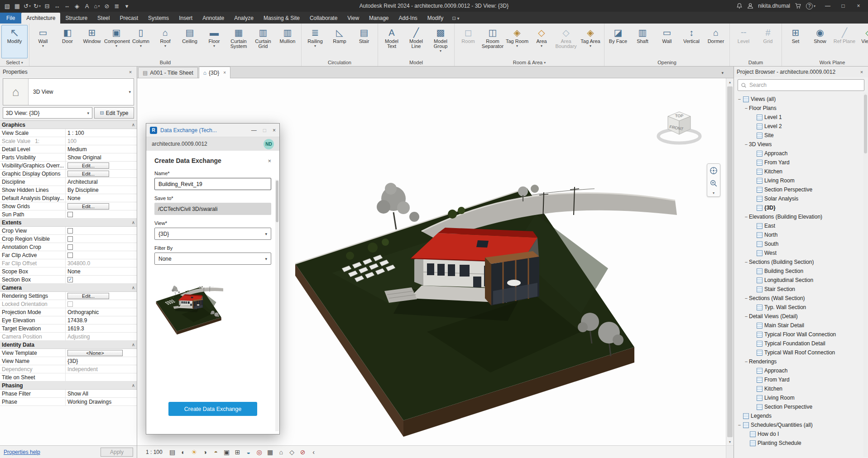  Describe the element at coordinates (801, 307) in the screenshot. I see `tree-item-typ-wall-section: Typ. Wall Section` at that location.